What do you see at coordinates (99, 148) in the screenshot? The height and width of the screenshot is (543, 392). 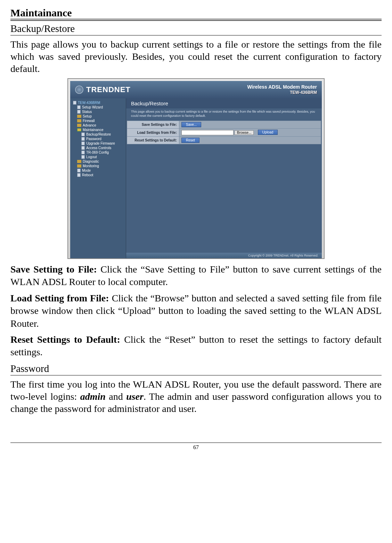 I see `nav-label: Access Controls` at bounding box center [99, 148].